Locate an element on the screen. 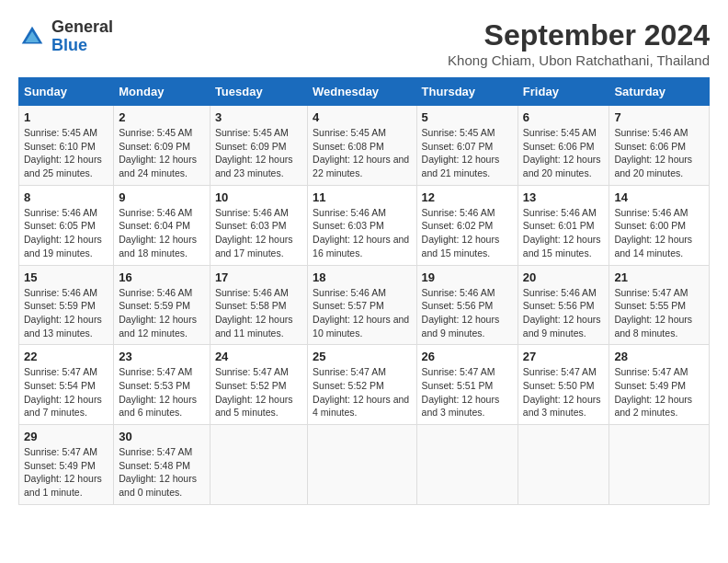  day-daylight: Daylight: 12 hours and 9 minutes. is located at coordinates (461, 326).